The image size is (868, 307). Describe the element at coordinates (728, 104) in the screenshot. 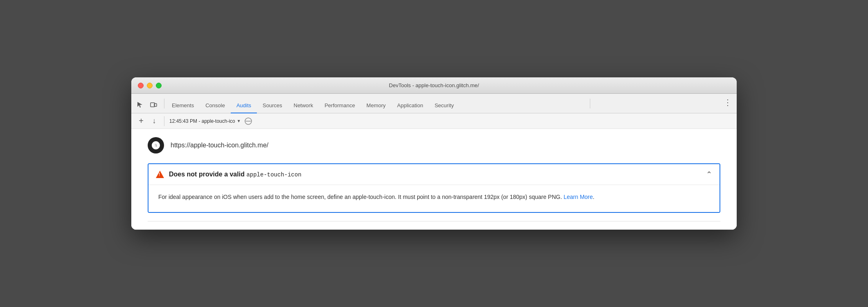

I see `more-tabs-button: ⋮` at that location.